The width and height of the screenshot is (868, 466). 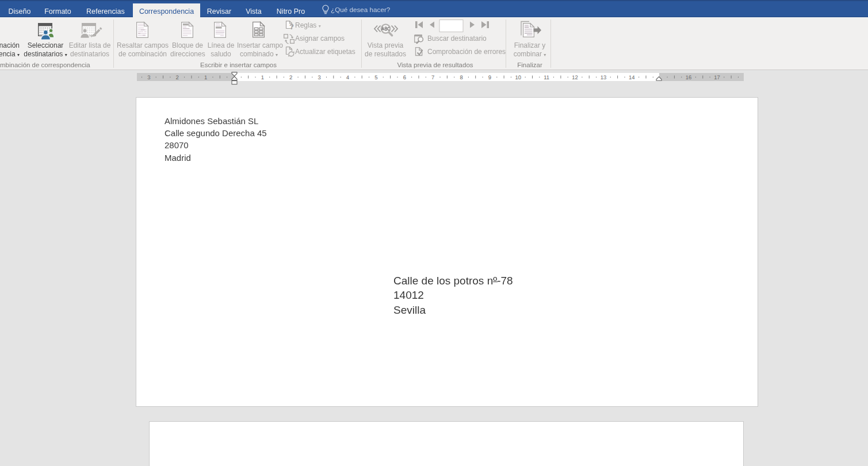 I want to click on svg-text: 10, so click(x=519, y=78).